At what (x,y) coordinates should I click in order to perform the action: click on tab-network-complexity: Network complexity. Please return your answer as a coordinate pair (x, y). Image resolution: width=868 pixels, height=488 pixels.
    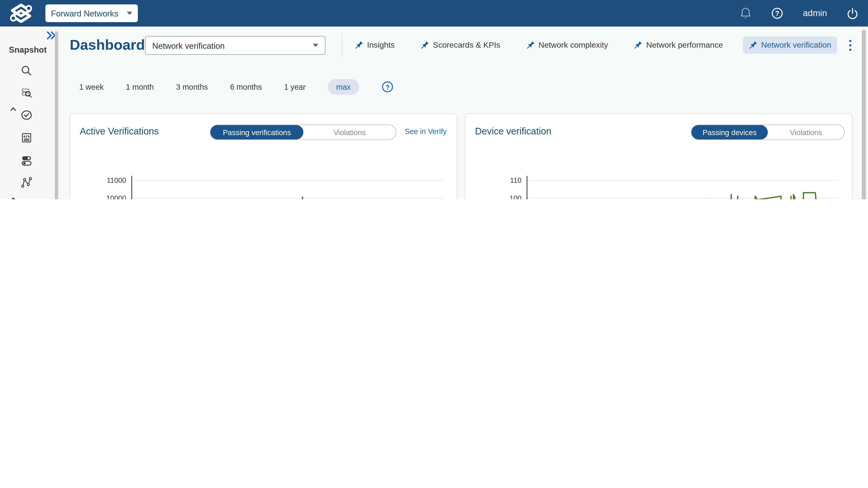
    Looking at the image, I should click on (567, 44).